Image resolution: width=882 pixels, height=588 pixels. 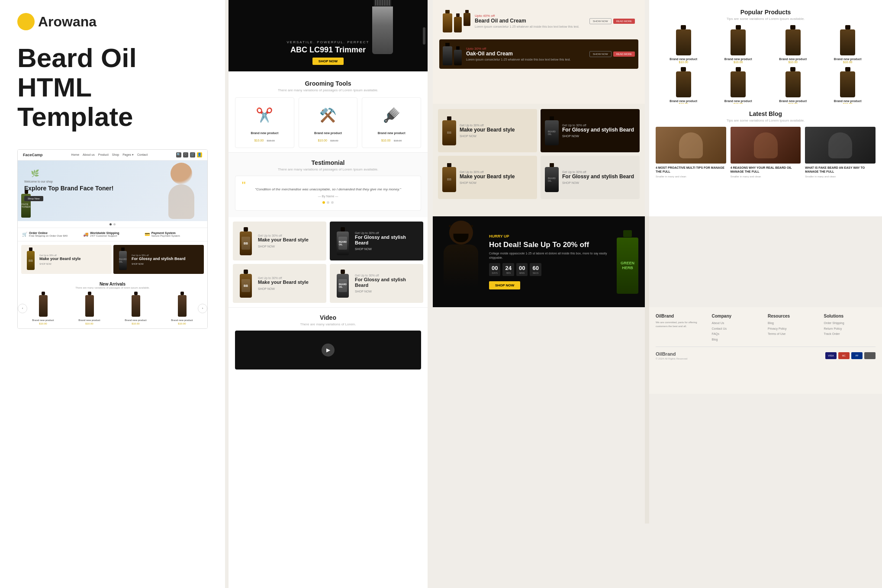 I want to click on mini-promo-card-2: BEARDOIL Get Up to 30% off For Glossy an…, so click(x=158, y=260).